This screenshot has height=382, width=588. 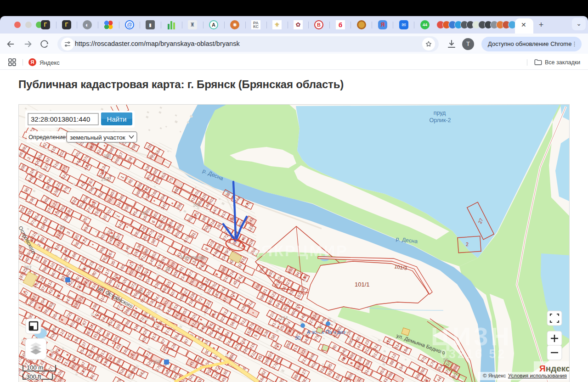 I want to click on svg-text: 101/1, so click(x=362, y=285).